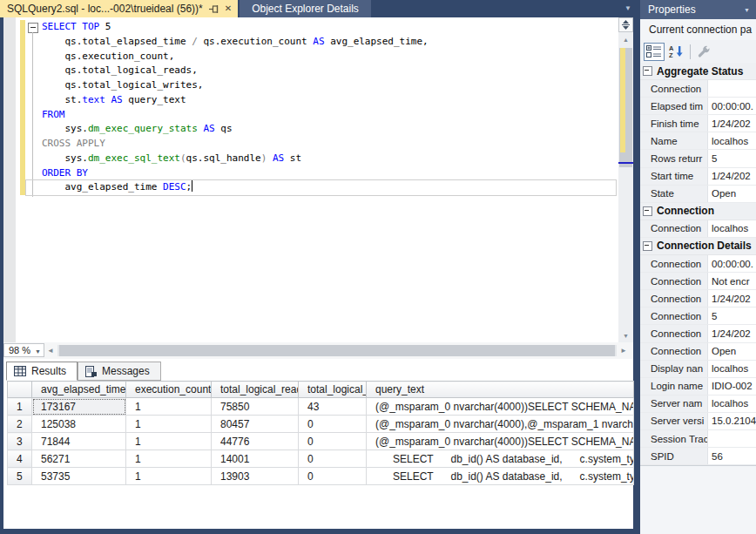  I want to click on property-row: Display nanlocalhos, so click(699, 369).